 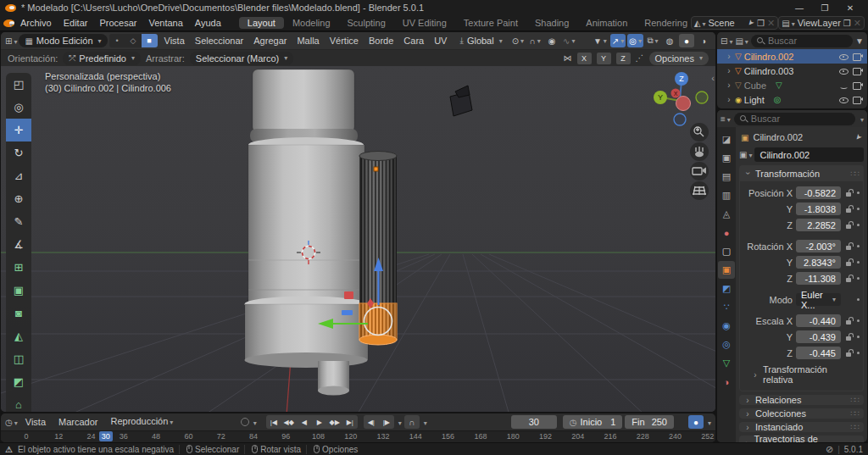 What do you see at coordinates (802, 173) in the screenshot?
I see `transform-panel-header: › Transformación ∷∷` at bounding box center [802, 173].